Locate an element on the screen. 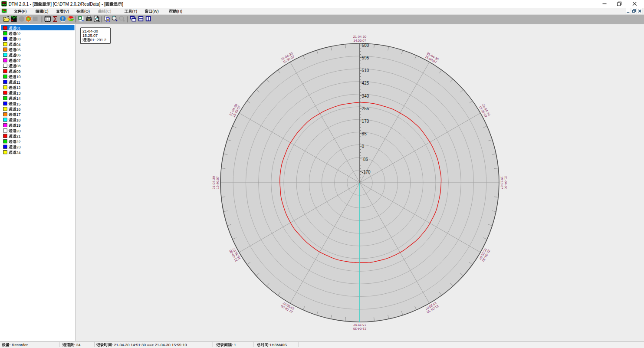  svg-text: 340 is located at coordinates (365, 96).